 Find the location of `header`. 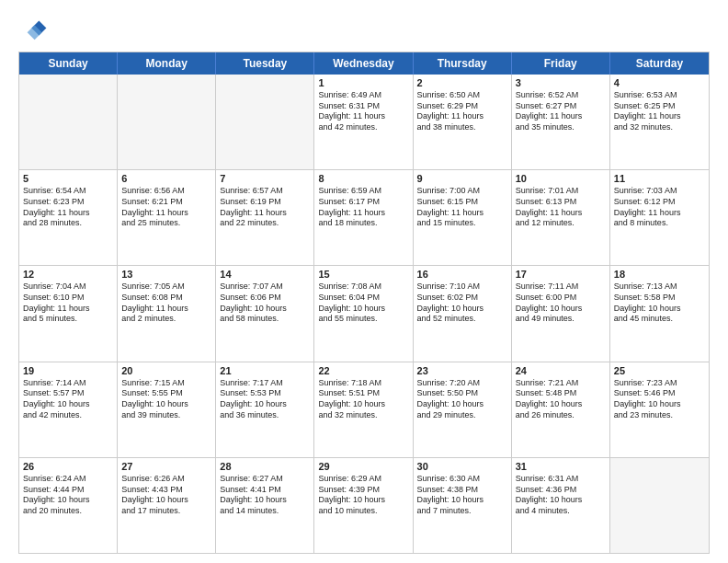

header is located at coordinates (364, 29).